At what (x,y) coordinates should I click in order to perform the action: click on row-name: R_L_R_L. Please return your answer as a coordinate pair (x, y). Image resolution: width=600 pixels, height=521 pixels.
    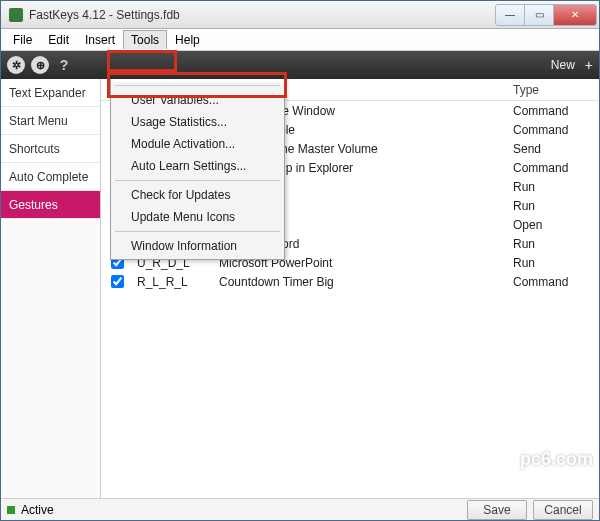
    Looking at the image, I should click on (174, 282).